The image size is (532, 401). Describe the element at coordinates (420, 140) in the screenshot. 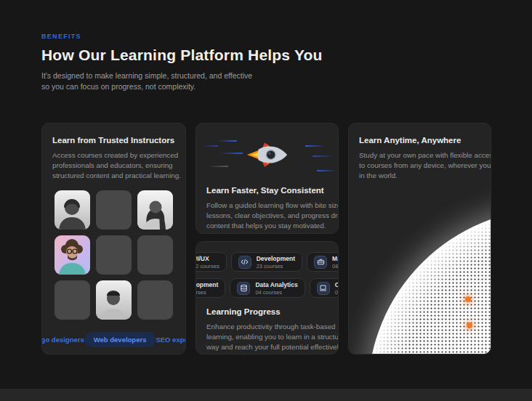

I see `card-title: Learn Anytime, Anywhere` at that location.